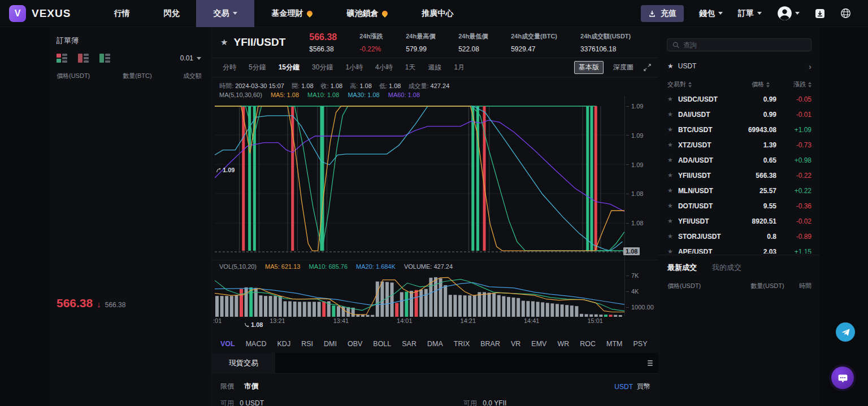 The image size is (868, 406). Describe the element at coordinates (739, 99) in the screenshot. I see `pair-row: ★ USDC/USDT 0.99 -0.05` at that location.